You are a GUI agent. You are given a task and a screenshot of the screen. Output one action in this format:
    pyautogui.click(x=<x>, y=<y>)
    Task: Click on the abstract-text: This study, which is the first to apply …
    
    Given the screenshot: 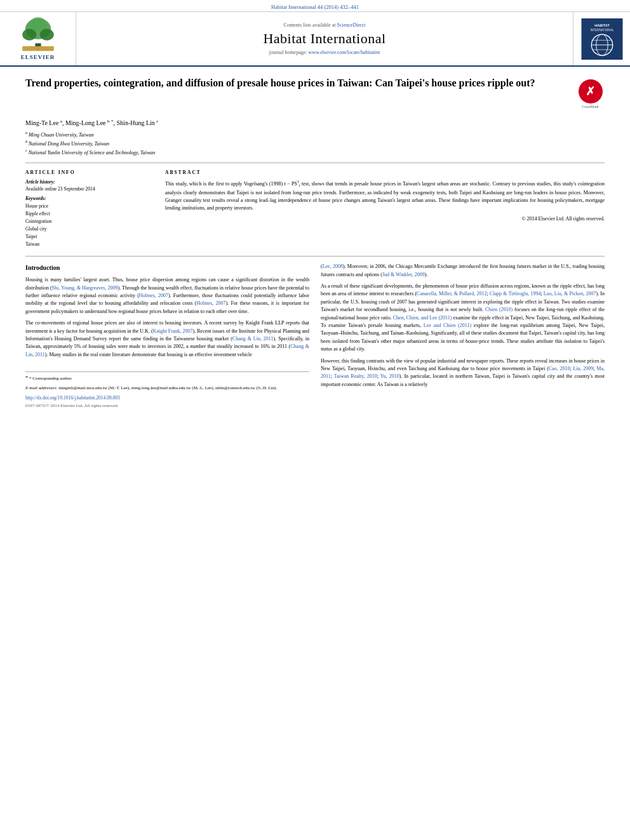 What is the action you would take?
    pyautogui.click(x=385, y=196)
    